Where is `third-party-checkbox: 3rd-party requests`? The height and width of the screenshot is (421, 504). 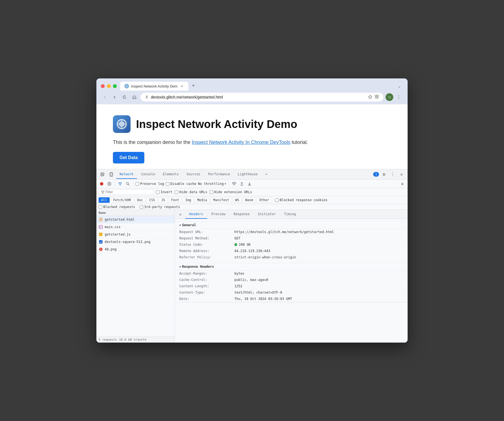
third-party-checkbox: 3rd-party requests is located at coordinates (160, 207).